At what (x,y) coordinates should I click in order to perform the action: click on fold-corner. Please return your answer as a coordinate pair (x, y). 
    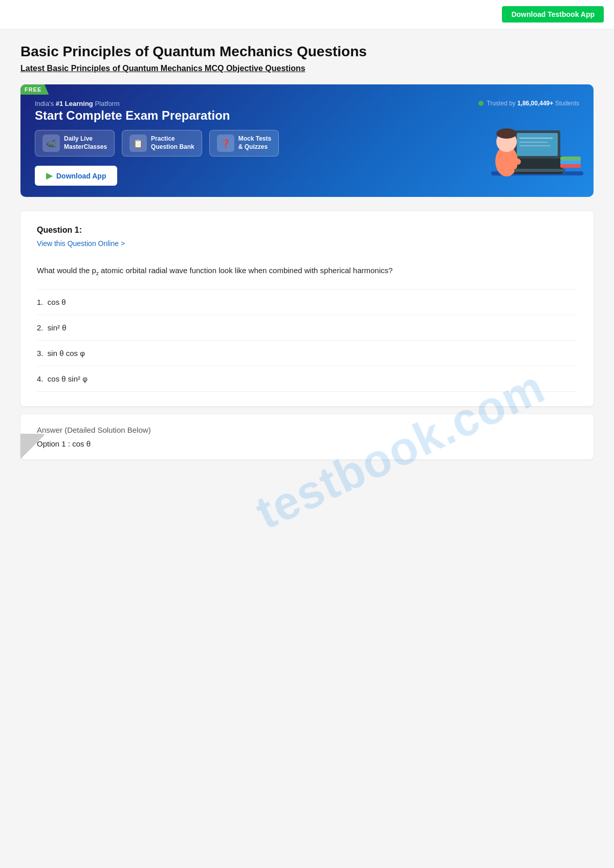
    Looking at the image, I should click on (33, 447).